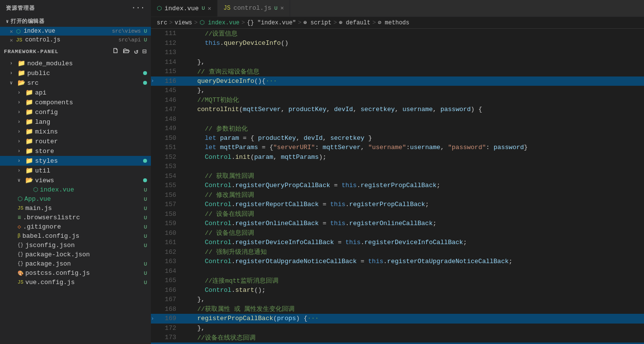  Describe the element at coordinates (397, 195) in the screenshot. I see `code-line-156: 156 // 修改属性回调` at that location.